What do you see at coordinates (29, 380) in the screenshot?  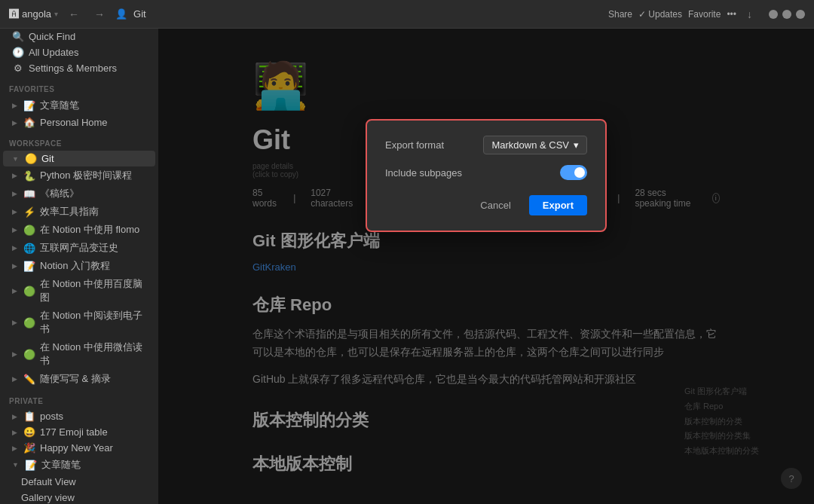 I see `pencil-icon: ✏️` at bounding box center [29, 380].